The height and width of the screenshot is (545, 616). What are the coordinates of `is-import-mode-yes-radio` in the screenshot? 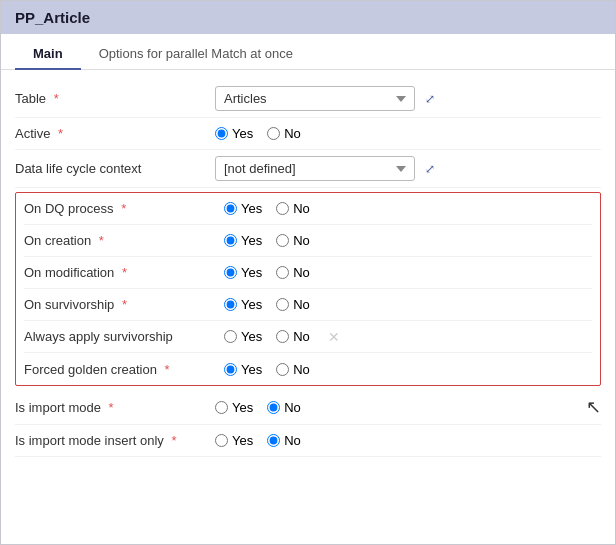 It's located at (222, 408).